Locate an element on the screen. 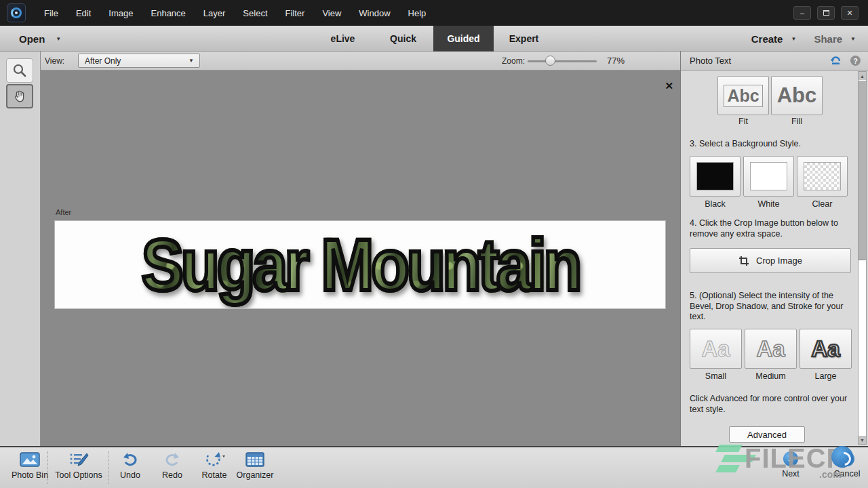  background-white-button is located at coordinates (769, 176).